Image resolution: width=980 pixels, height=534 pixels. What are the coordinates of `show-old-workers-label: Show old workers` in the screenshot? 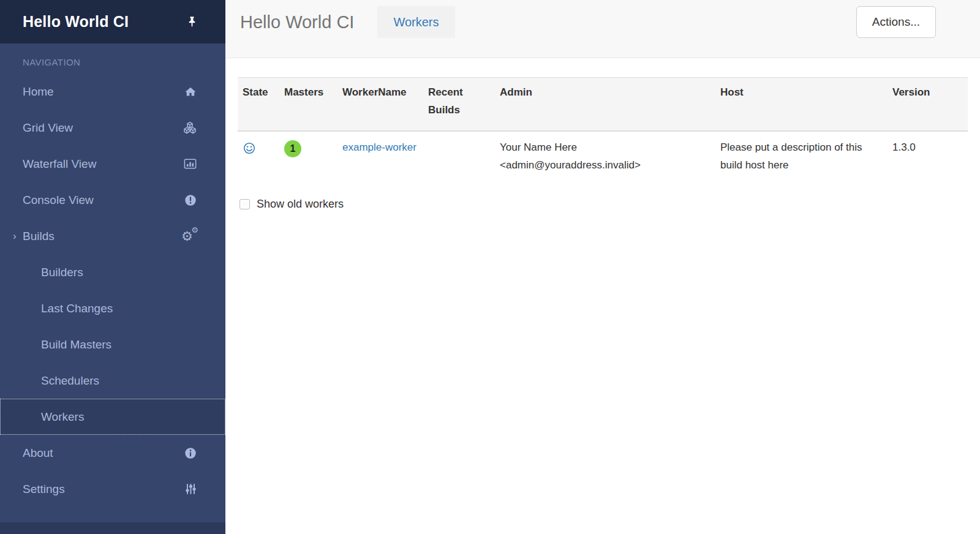 It's located at (300, 205).